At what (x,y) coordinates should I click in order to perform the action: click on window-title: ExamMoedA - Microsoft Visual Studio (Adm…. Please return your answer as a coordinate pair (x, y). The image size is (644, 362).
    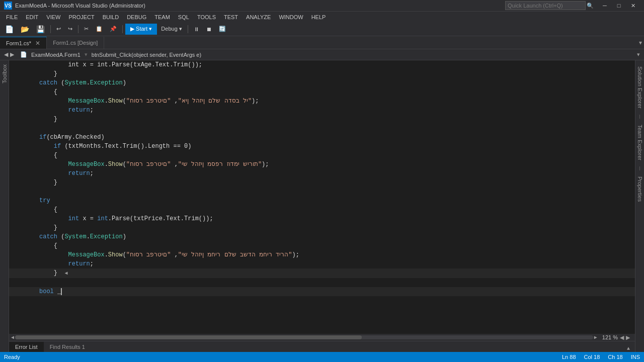
    Looking at the image, I should click on (80, 6).